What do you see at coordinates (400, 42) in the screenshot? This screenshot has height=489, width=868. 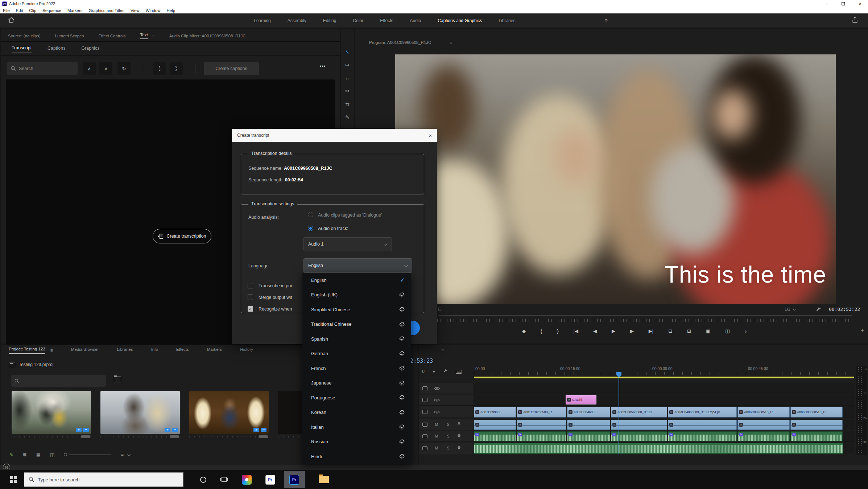 I see `program-panel-title: Program: A001C09960508_R1JC` at bounding box center [400, 42].